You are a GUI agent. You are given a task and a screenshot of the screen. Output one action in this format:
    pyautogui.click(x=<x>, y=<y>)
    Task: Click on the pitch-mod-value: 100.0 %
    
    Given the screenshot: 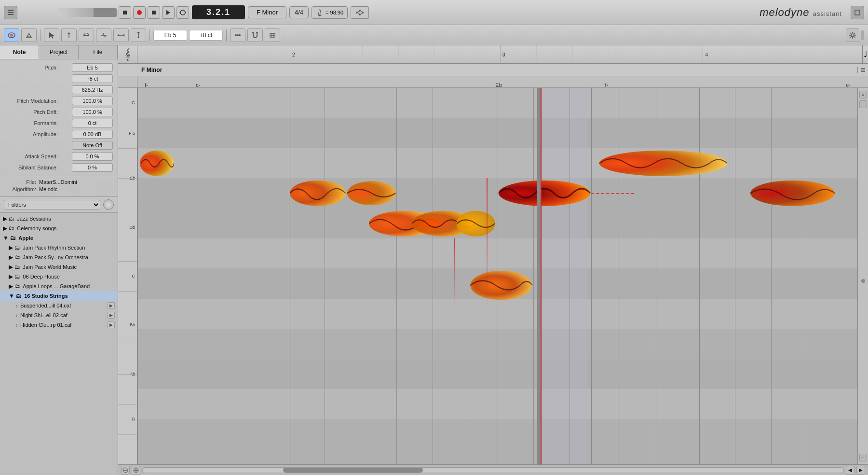 What is the action you would take?
    pyautogui.click(x=93, y=101)
    